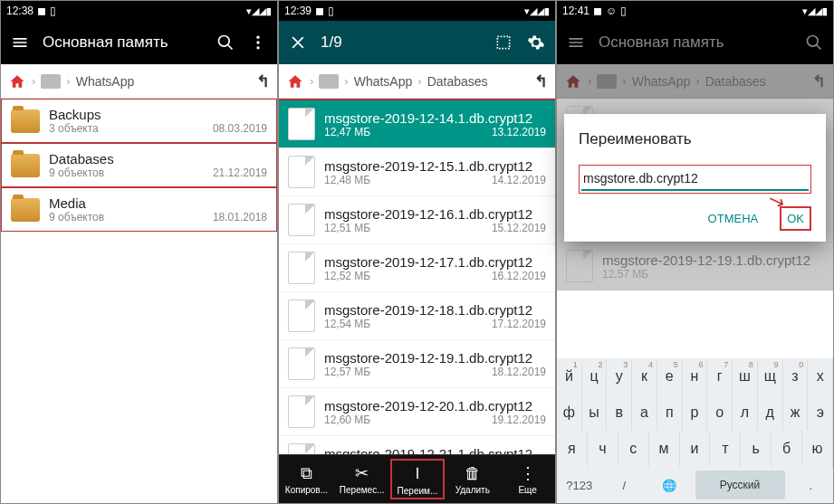 The image size is (834, 504). Describe the element at coordinates (417, 81) in the screenshot. I see `breadcrumb: › › WhatsApp › Databases ↰` at that location.